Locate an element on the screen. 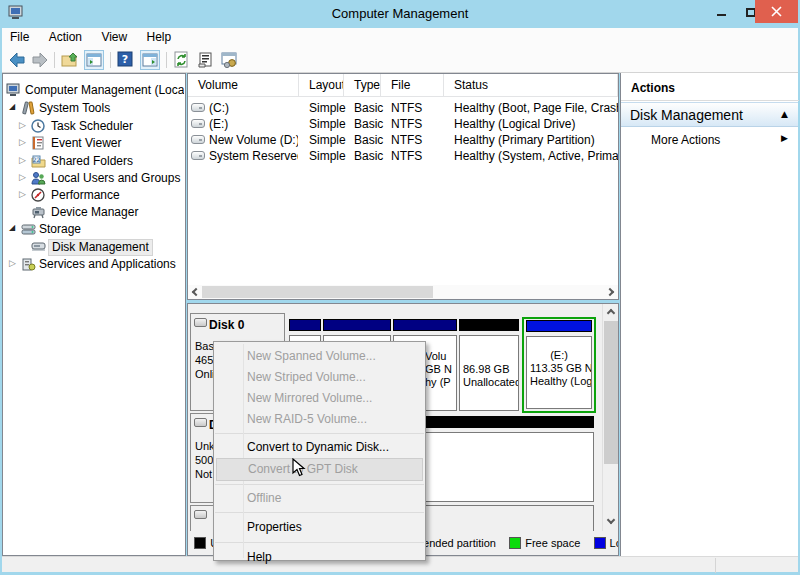 The width and height of the screenshot is (800, 575). menu-item-new-spanned-volume: New Spanned Volume... is located at coordinates (320, 356).